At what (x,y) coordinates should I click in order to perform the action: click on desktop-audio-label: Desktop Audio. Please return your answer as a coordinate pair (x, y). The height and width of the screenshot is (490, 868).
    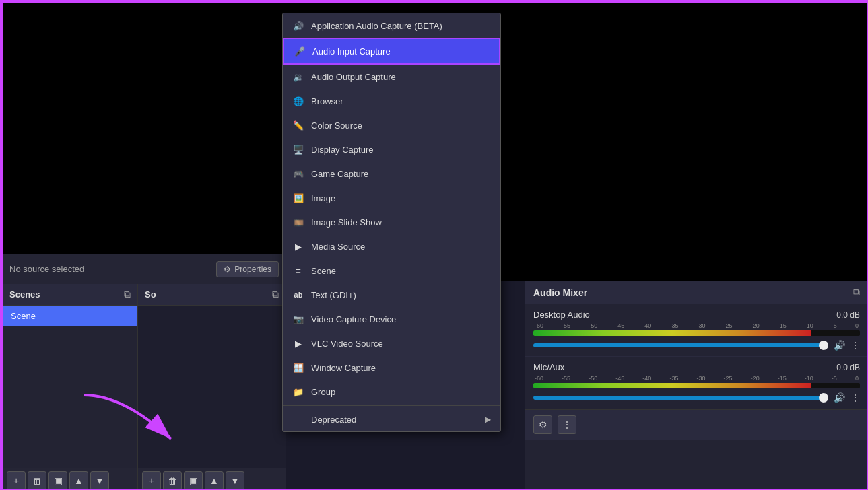
    Looking at the image, I should click on (562, 315).